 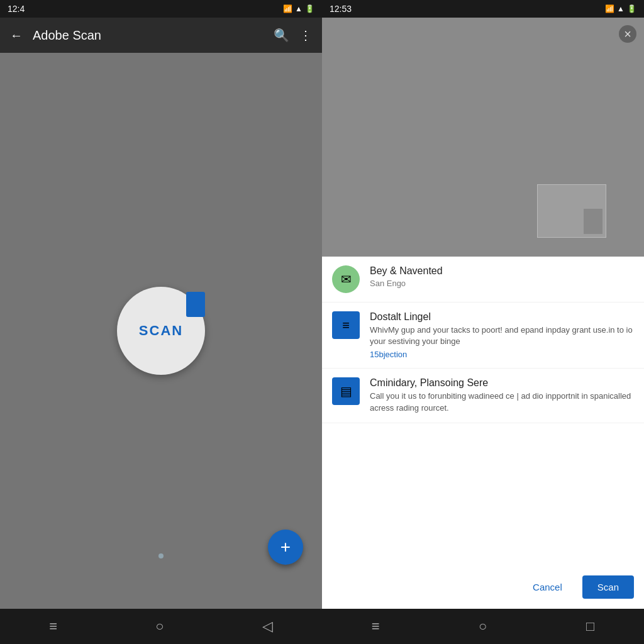 What do you see at coordinates (376, 626) in the screenshot?
I see `right-nav-bars-icon: ≡` at bounding box center [376, 626].